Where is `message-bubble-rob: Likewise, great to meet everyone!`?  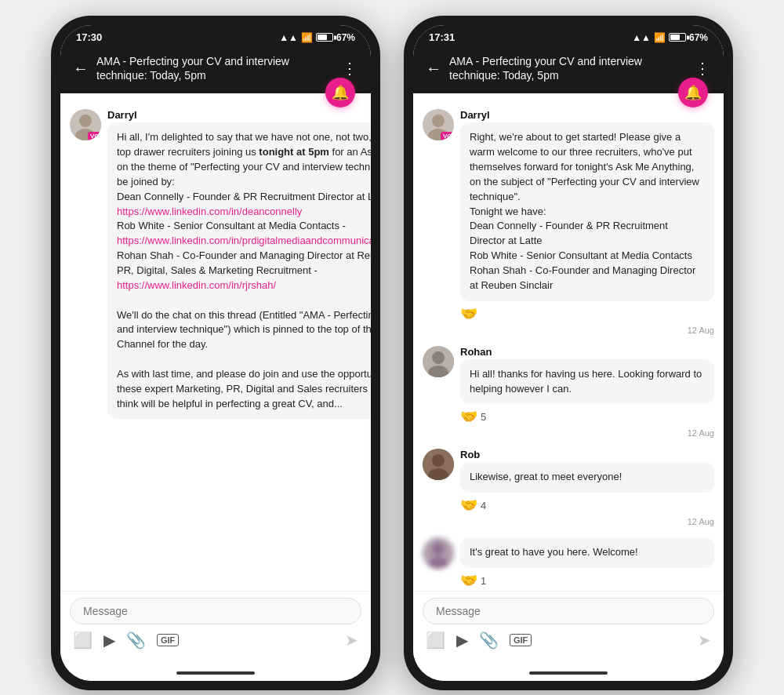
message-bubble-rob: Likewise, great to meet everyone! is located at coordinates (587, 477).